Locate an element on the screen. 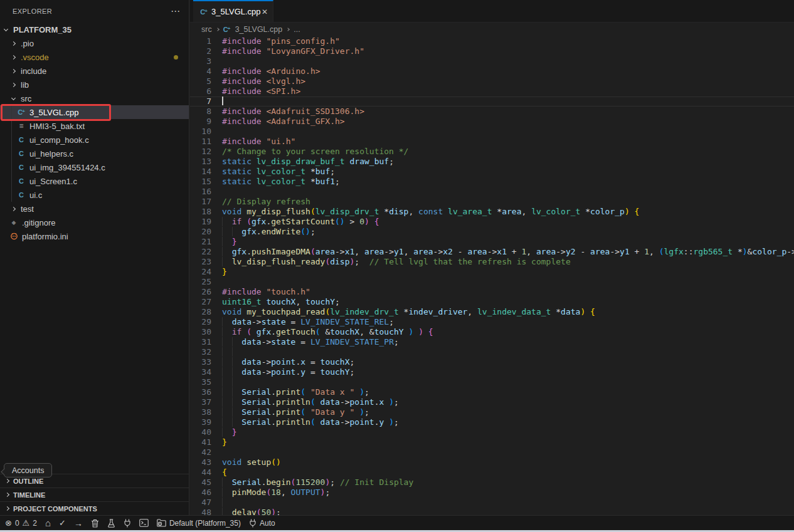 The height and width of the screenshot is (532, 794). section-timeline: TIMELINE is located at coordinates (94, 494).